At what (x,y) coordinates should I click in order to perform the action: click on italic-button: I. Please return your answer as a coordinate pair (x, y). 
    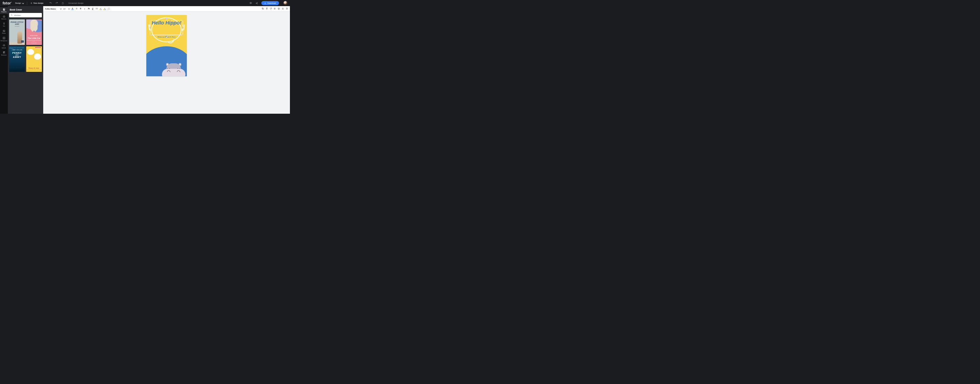
    Looking at the image, I should click on (84, 9).